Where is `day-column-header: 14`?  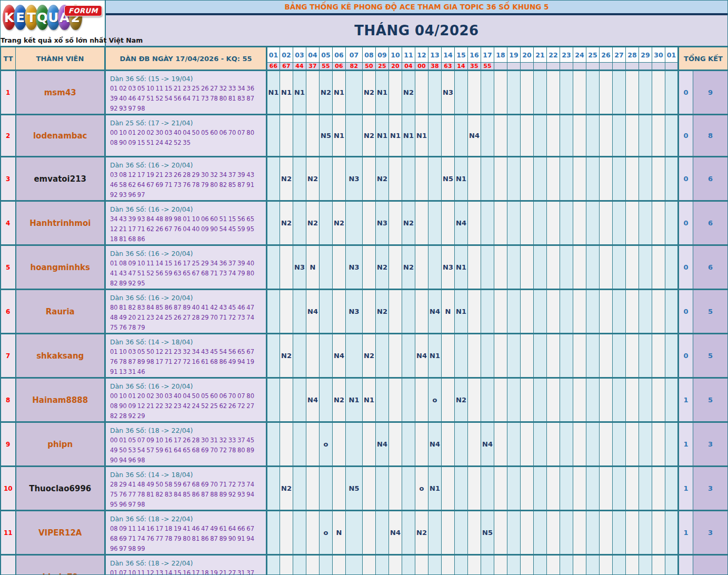 day-column-header: 14 is located at coordinates (448, 55).